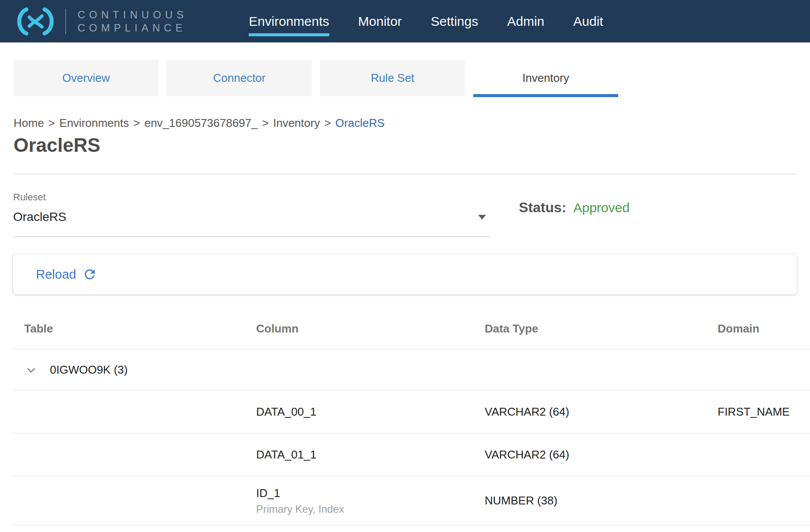 The width and height of the screenshot is (810, 532). Describe the element at coordinates (252, 214) in the screenshot. I see `ruleset-select: Ruleset OracleRS` at that location.